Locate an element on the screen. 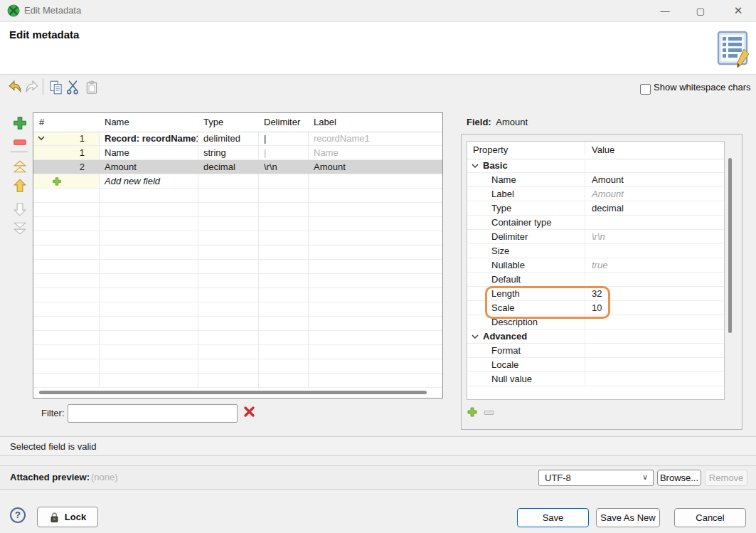  field-type: string is located at coordinates (228, 152).